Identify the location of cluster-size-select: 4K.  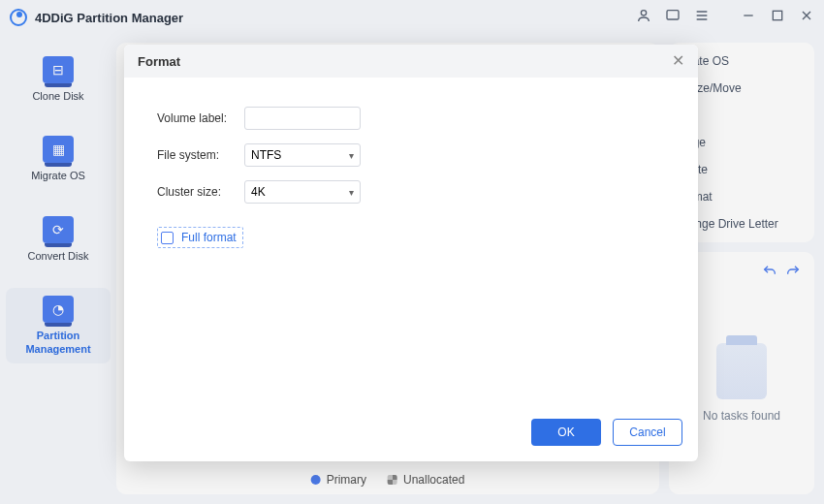
(302, 192).